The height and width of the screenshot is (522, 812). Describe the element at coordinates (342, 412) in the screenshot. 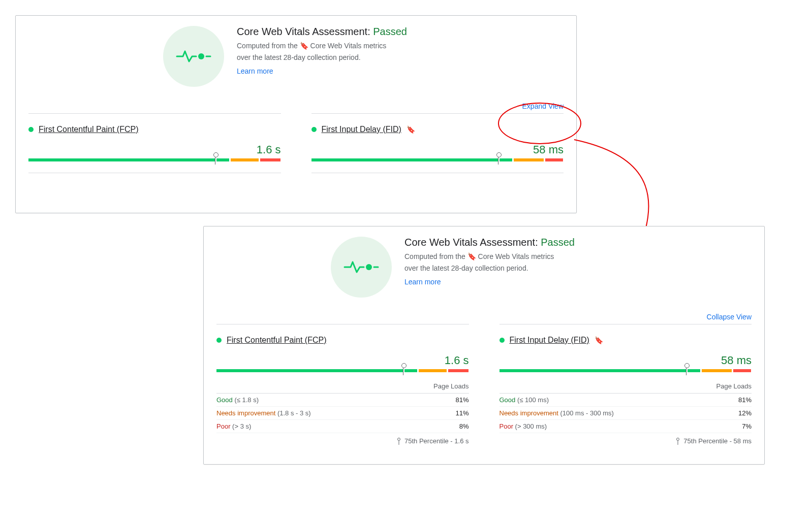

I see `breakdown-table: Page Loads Good (≤ 1.8 s) 81% Needs impr…` at that location.